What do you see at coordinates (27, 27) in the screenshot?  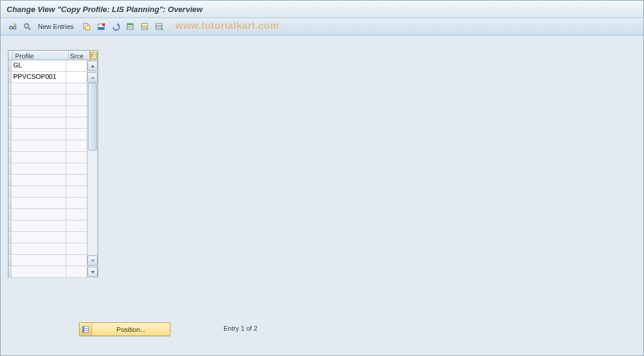 I see `find-button` at bounding box center [27, 27].